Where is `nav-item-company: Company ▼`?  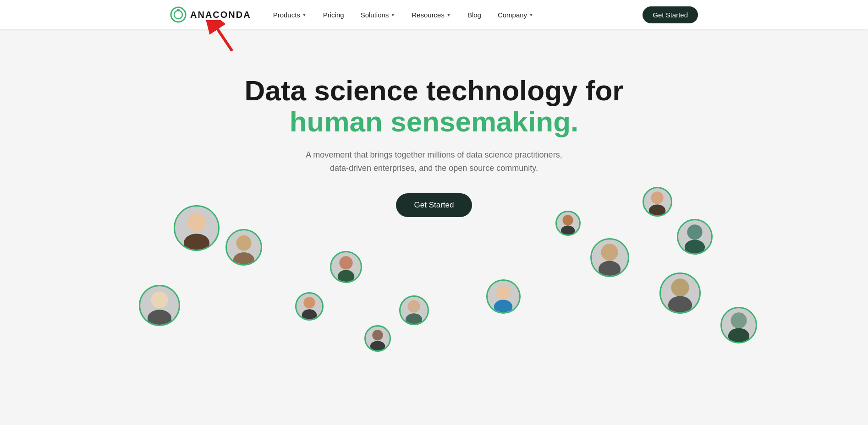 nav-item-company: Company ▼ is located at coordinates (516, 15).